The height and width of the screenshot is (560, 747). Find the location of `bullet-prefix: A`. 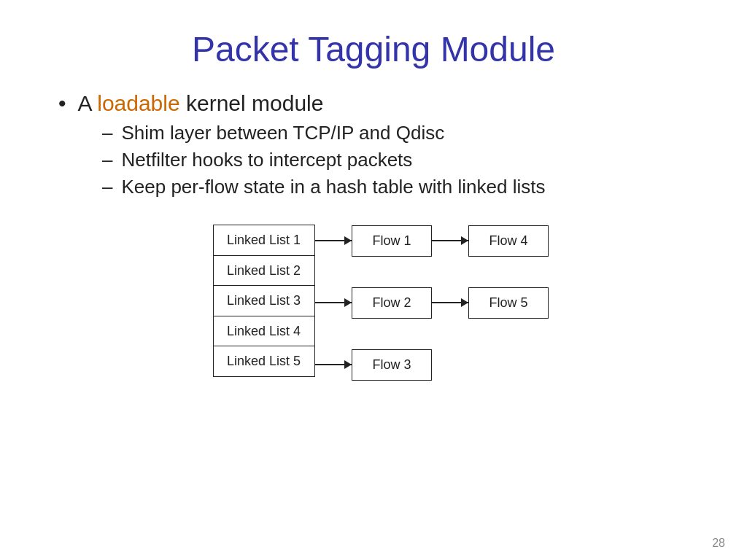

bullet-prefix: A is located at coordinates (88, 104).